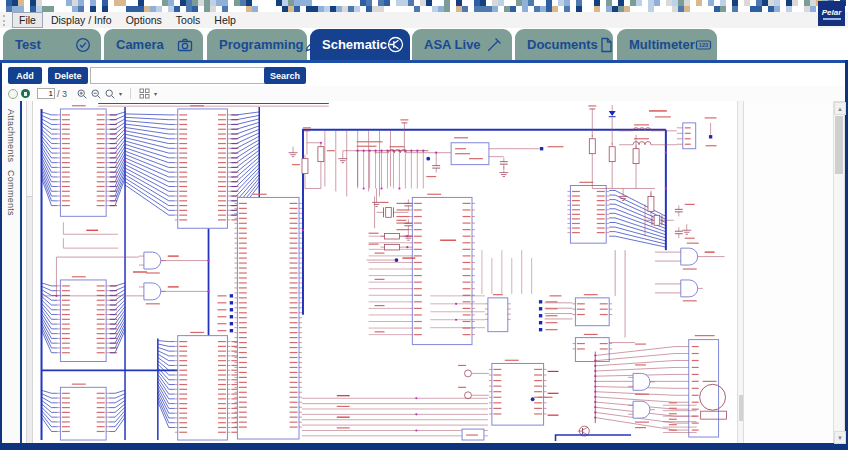  What do you see at coordinates (606, 45) in the screenshot?
I see `document-icon` at bounding box center [606, 45].